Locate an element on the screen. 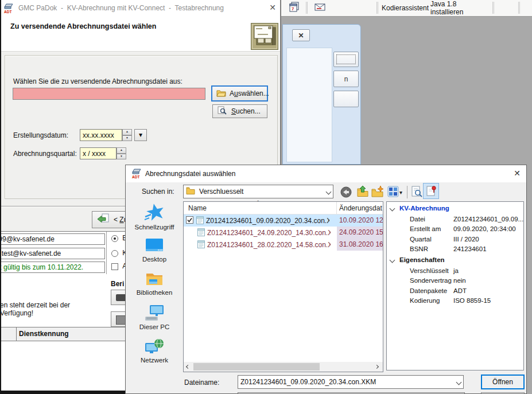 The image size is (532, 394). look-in-combobox: Verschluesselt is located at coordinates (258, 192).